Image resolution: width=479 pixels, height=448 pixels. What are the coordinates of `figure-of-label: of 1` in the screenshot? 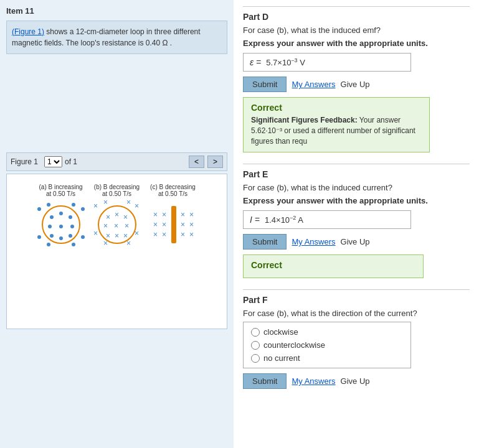 It's located at (71, 162).